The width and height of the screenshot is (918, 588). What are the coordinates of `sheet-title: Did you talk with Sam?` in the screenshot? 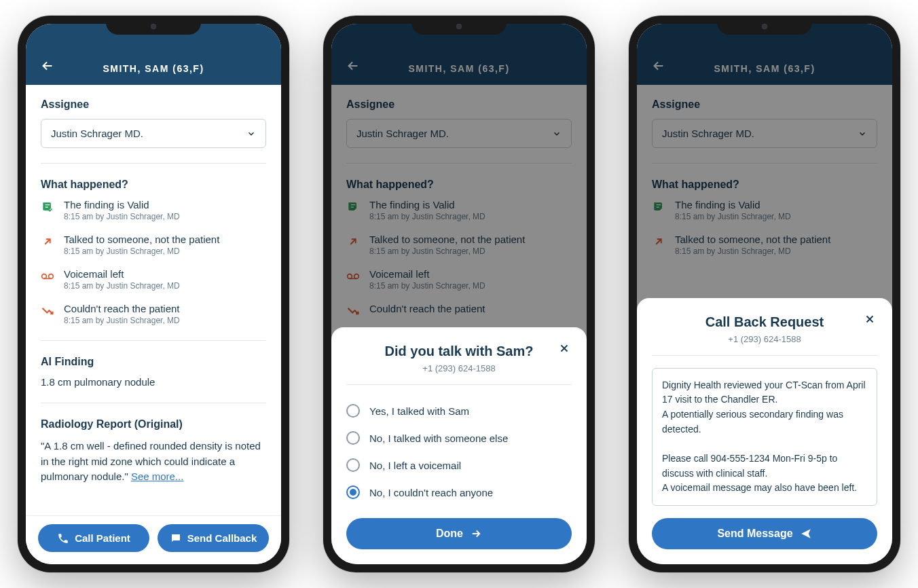 It's located at (459, 352).